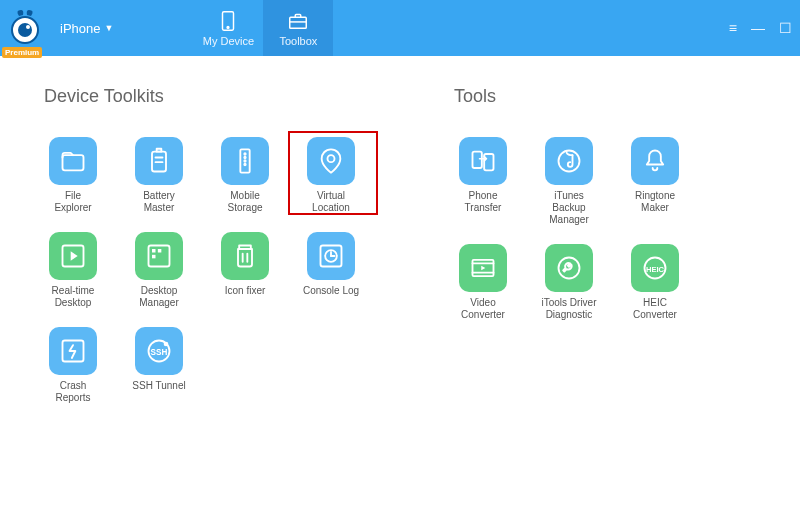  I want to click on chevron-down-icon: ▼, so click(108, 28).